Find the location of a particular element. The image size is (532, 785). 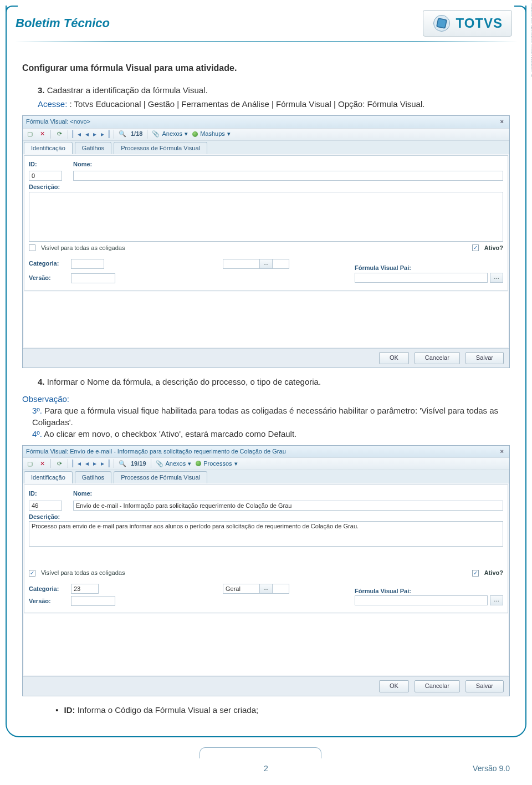

observacao-1: 3º. Para que a fórmula visual fique habi… is located at coordinates (271, 416).